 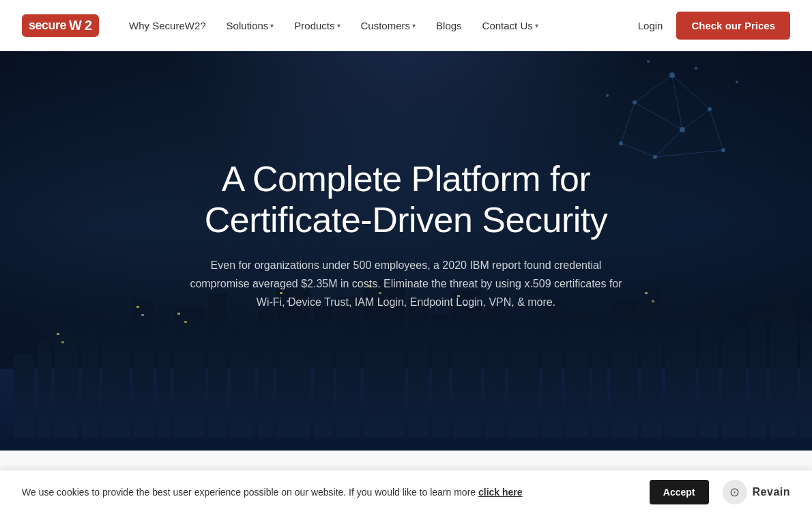 What do you see at coordinates (756, 492) in the screenshot?
I see `revain-badge: ⊙ Revain` at bounding box center [756, 492].